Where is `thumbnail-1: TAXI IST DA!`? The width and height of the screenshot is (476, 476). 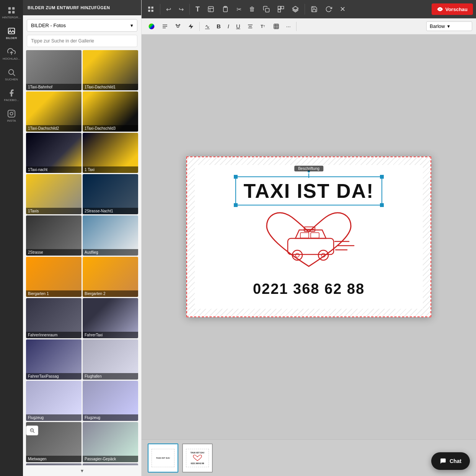
thumbnail-1: TAXI IST DA! is located at coordinates (163, 458).